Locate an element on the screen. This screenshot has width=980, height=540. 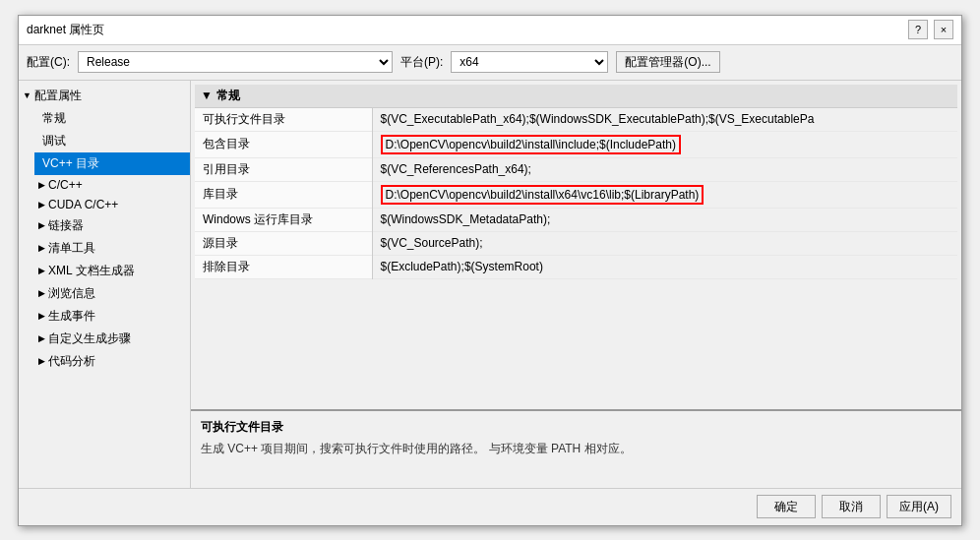
platform-label: 平台(P): is located at coordinates (421, 63).